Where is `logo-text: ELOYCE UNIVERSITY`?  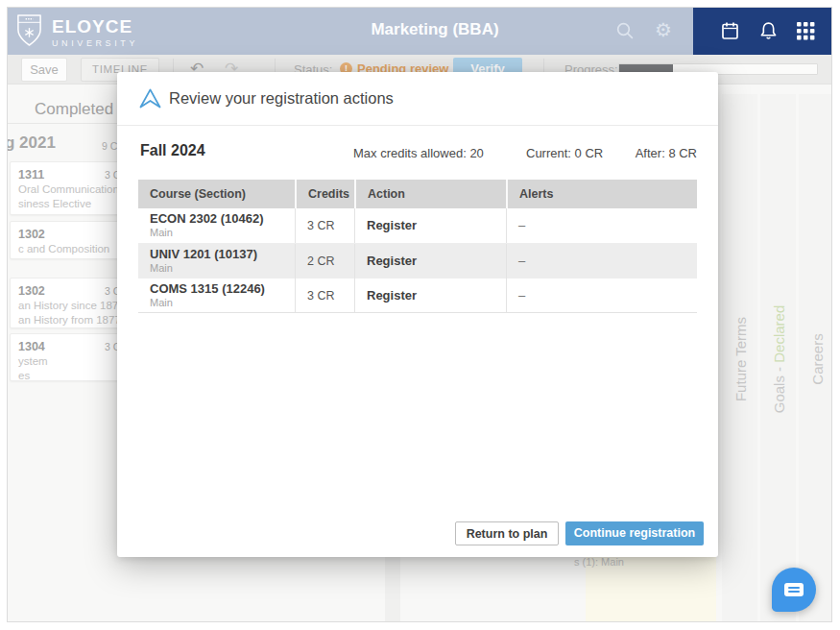 logo-text: ELOYCE UNIVERSITY is located at coordinates (95, 33).